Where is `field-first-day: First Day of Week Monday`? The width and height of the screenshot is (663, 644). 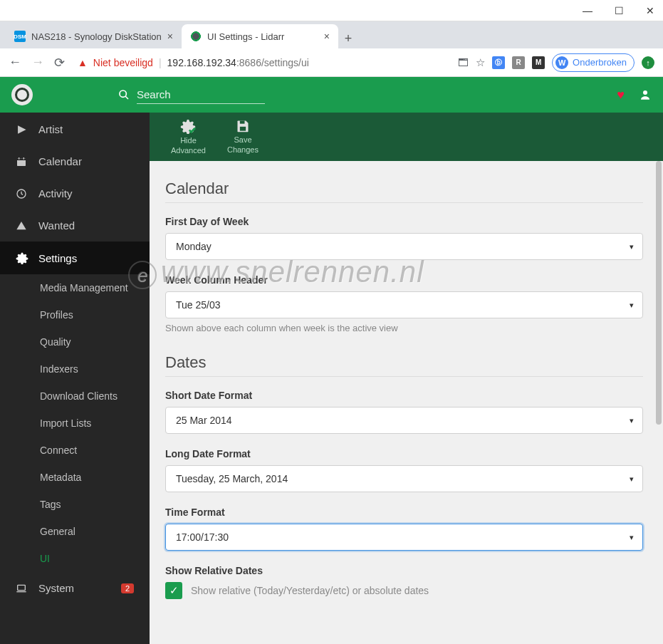 field-first-day: First Day of Week Monday is located at coordinates (404, 238).